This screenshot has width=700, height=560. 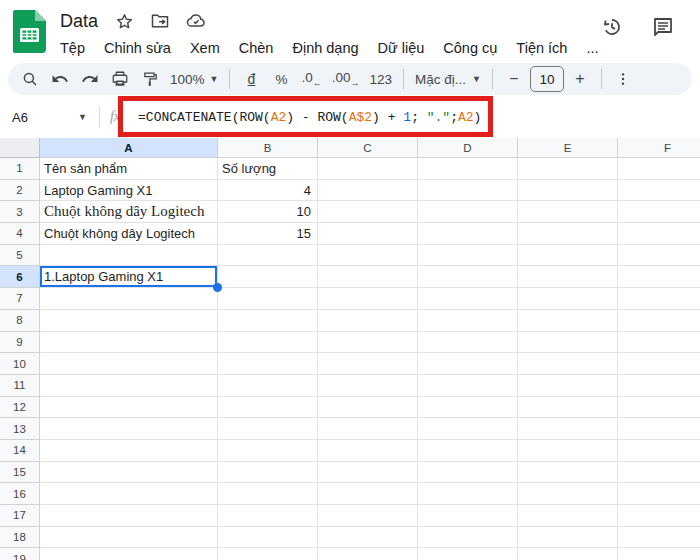 What do you see at coordinates (20, 386) in the screenshot?
I see `row-header-11: 11` at bounding box center [20, 386].